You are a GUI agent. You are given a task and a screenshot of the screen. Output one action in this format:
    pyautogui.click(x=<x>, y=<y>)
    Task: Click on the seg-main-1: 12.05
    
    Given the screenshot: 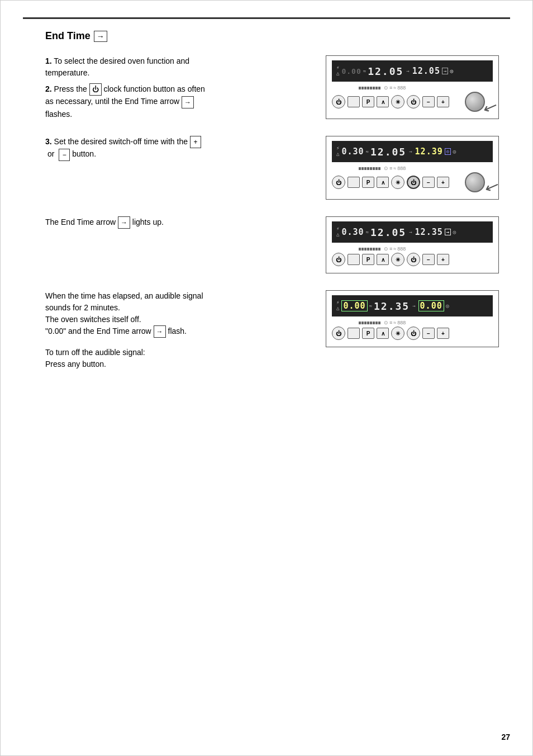 What is the action you would take?
    pyautogui.click(x=386, y=72)
    